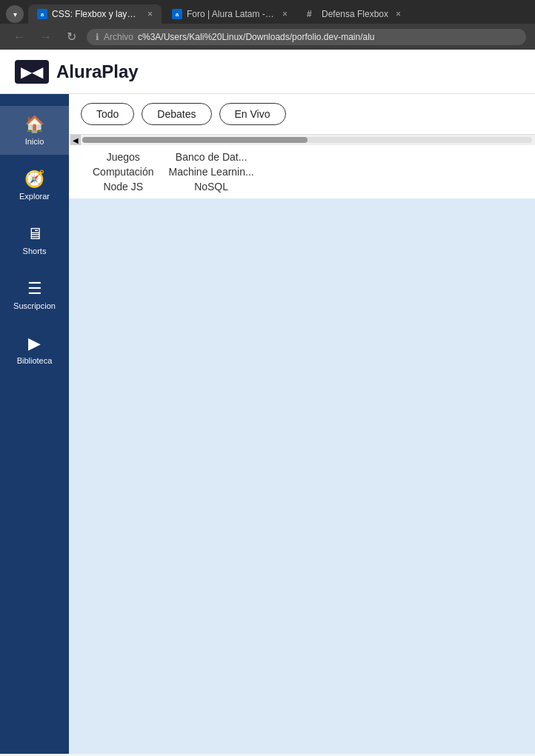  What do you see at coordinates (71, 37) in the screenshot?
I see `reload-button: ↻` at bounding box center [71, 37].